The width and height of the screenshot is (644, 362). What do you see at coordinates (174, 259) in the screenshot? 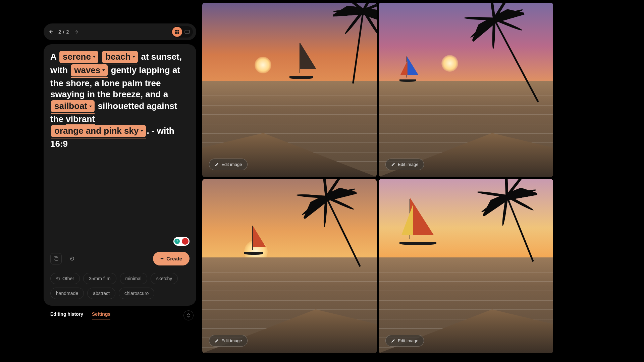
I see `create-button-label: Create` at bounding box center [174, 259].